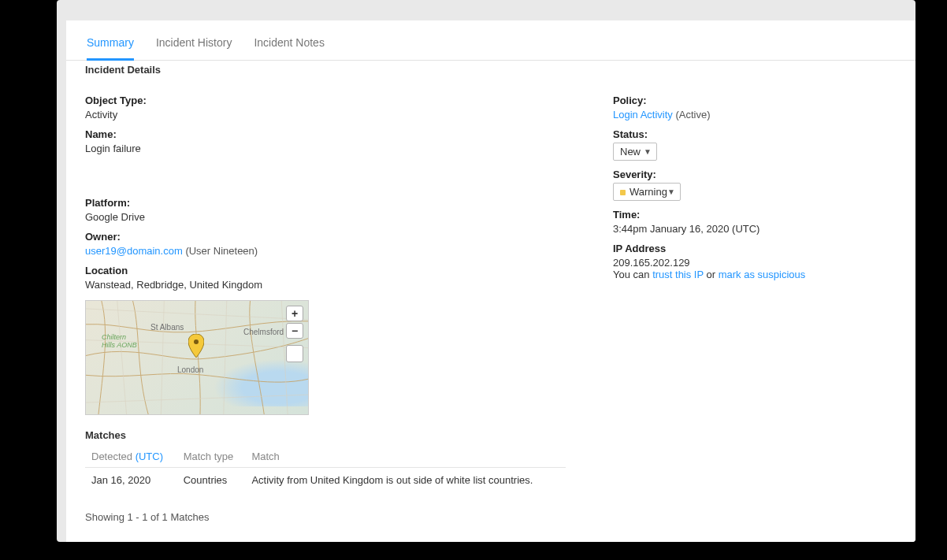 This screenshot has width=947, height=560. What do you see at coordinates (755, 134) in the screenshot?
I see `label-status: Status:` at bounding box center [755, 134].